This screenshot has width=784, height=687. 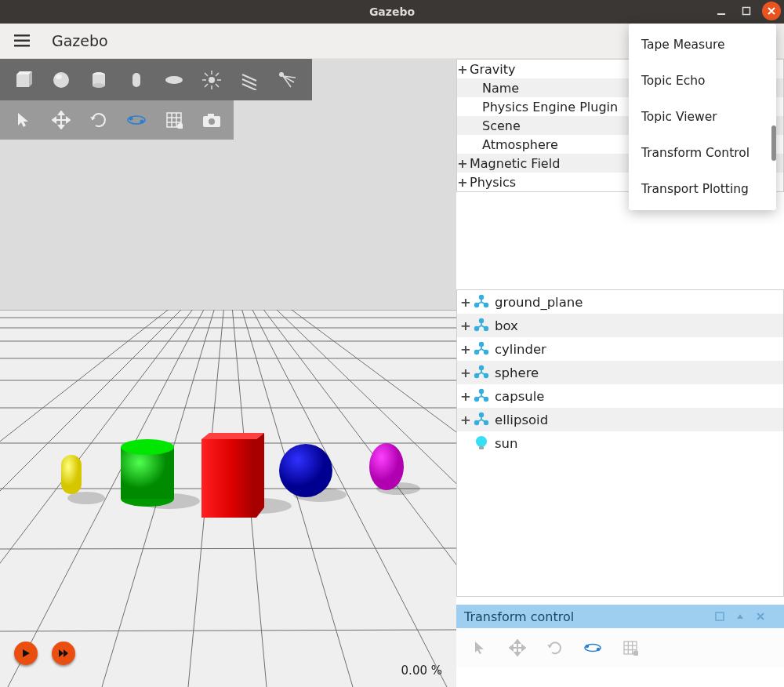 What do you see at coordinates (174, 80) in the screenshot?
I see `ellipsoid-icon` at bounding box center [174, 80].